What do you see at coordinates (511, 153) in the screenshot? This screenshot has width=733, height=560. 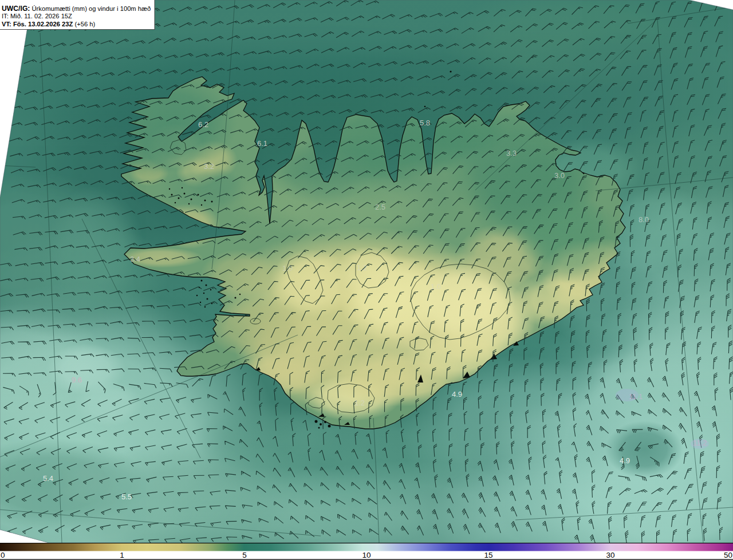 I see `svg-text: 3.3` at bounding box center [511, 153].